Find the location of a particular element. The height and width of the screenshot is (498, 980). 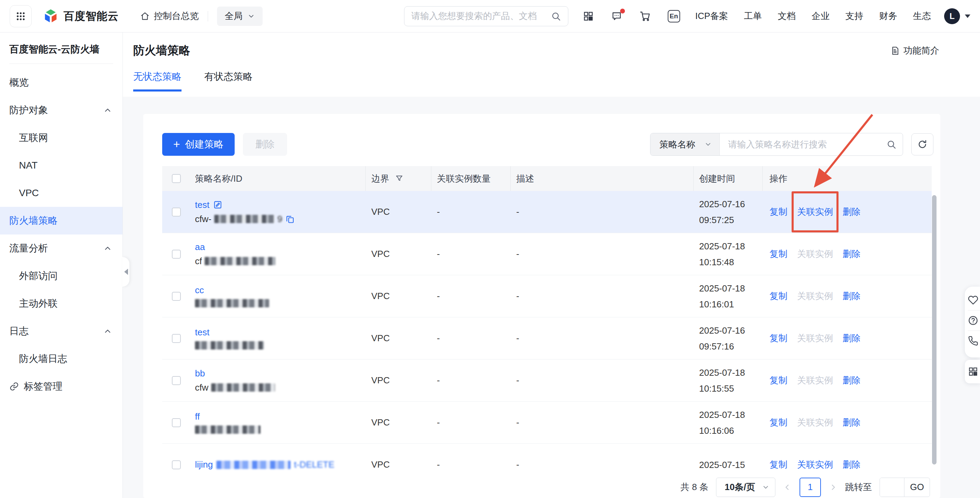

topbar-link-财务: 财务 is located at coordinates (888, 16).